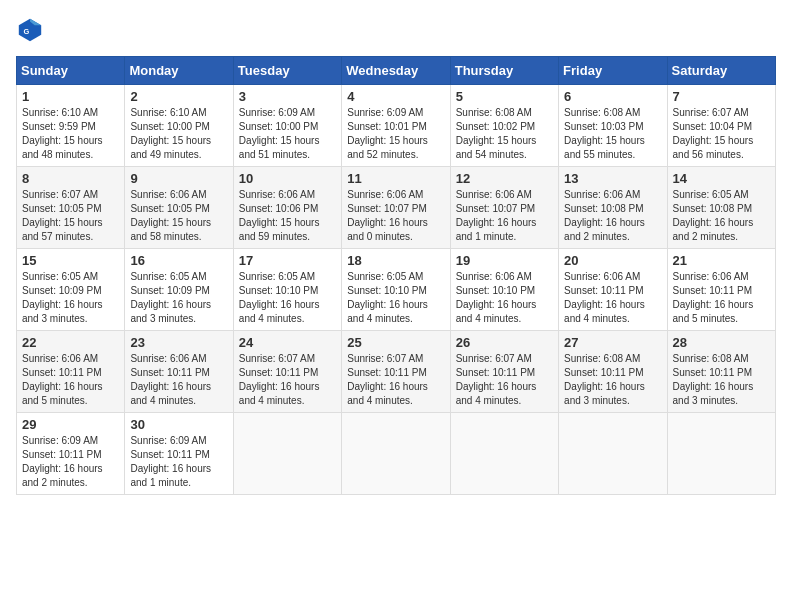  What do you see at coordinates (288, 134) in the screenshot?
I see `day-info: Sunrise: 6:09 AM Sunset: 10:00 PM Daylig…` at bounding box center [288, 134].